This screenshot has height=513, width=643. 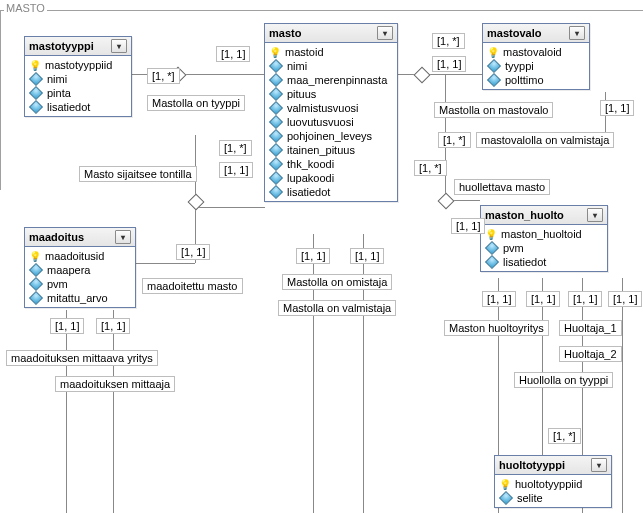 I want to click on relation-label: Huoltaja_1, so click(x=590, y=328).